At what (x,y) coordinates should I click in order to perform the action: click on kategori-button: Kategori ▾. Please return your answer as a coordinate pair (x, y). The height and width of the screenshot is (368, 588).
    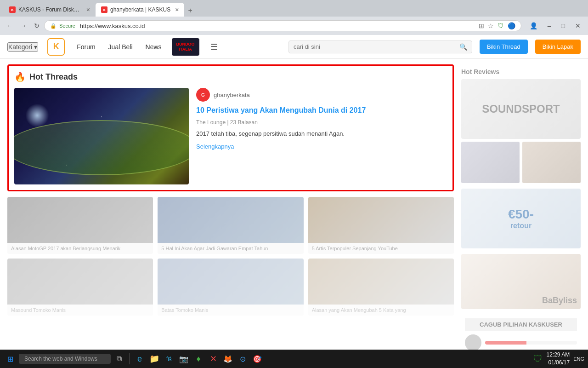
    Looking at the image, I should click on (23, 47).